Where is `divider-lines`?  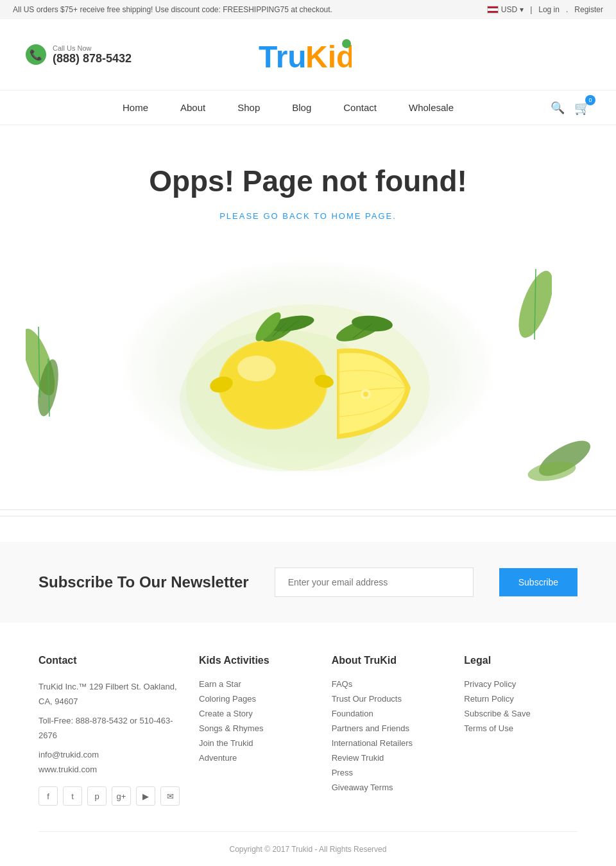
divider-lines is located at coordinates (308, 513).